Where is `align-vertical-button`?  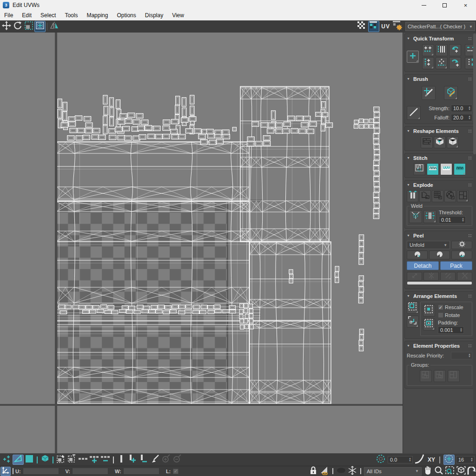 align-vertical-button is located at coordinates (442, 50).